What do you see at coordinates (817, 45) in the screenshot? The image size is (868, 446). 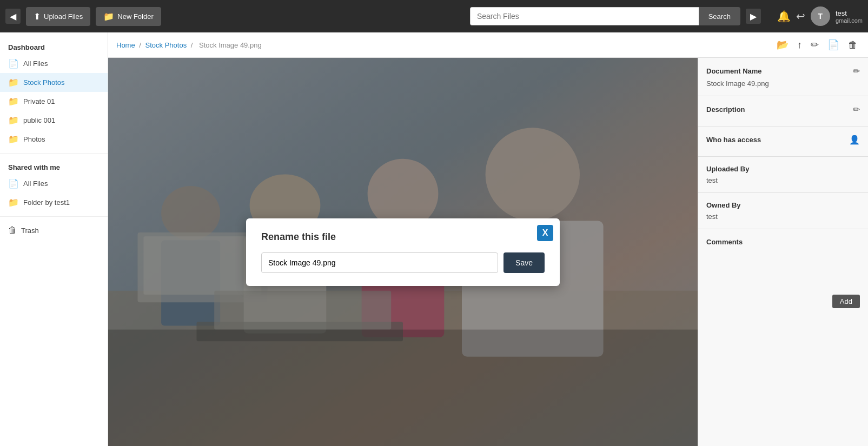 I see `file-actions: 📂 ↑ ✏ 📄 🗑` at bounding box center [817, 45].